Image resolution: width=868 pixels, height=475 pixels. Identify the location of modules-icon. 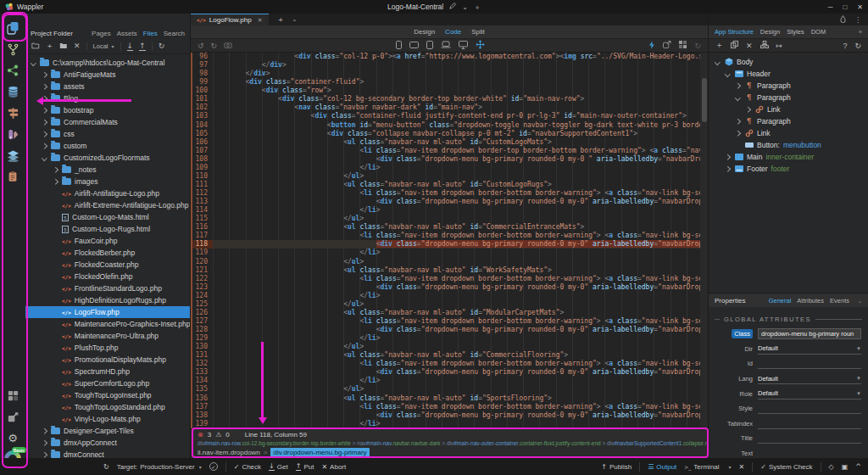
(13, 416).